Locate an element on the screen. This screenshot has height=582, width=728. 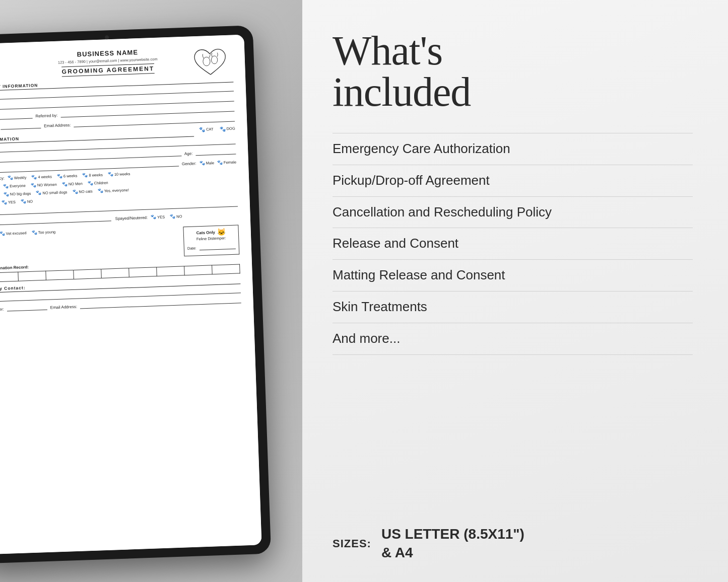
friendly-no-small-dogs: 🐾 NO small dogs is located at coordinates (51, 192).